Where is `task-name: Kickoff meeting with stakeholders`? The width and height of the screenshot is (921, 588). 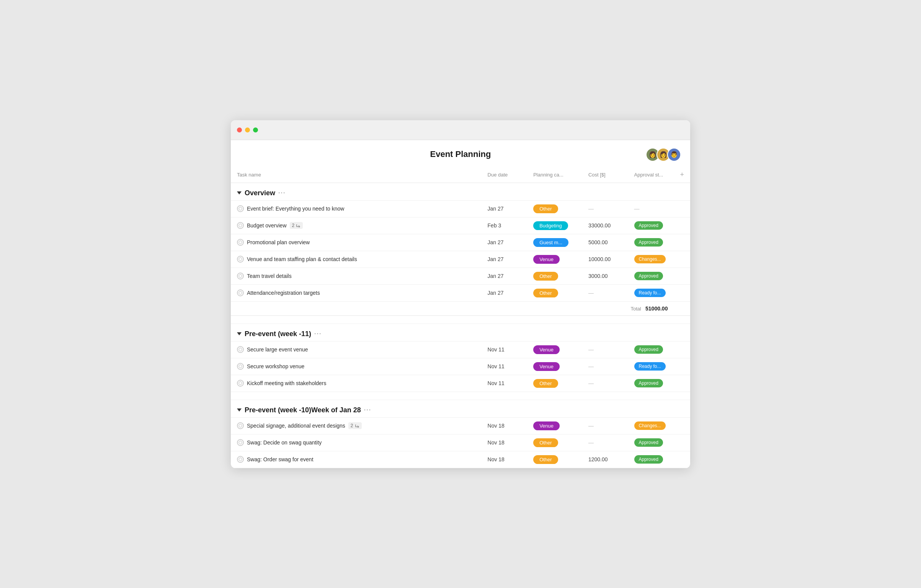 task-name: Kickoff meeting with stakeholders is located at coordinates (287, 383).